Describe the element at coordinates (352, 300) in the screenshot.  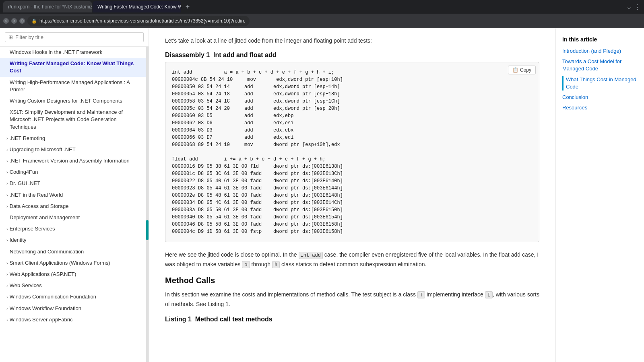
I see `method-calls-text: In this section we examine the costs and…` at that location.